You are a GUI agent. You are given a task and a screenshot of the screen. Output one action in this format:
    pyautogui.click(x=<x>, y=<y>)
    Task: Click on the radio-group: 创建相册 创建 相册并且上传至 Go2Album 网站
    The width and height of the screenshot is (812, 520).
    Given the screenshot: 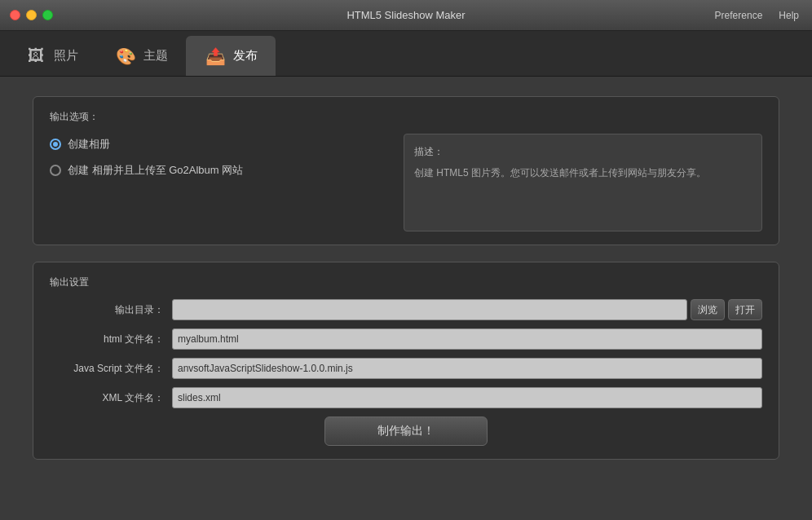 What is the action you would take?
    pyautogui.click(x=218, y=157)
    